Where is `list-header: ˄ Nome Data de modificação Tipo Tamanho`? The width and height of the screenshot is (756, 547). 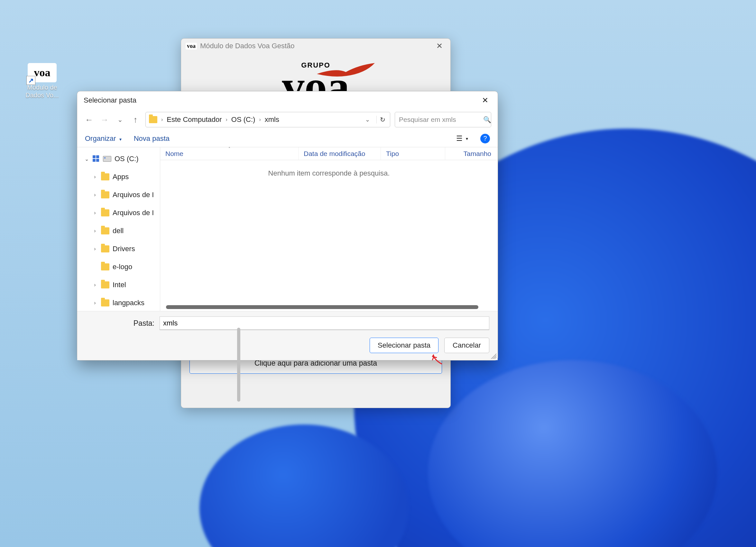
list-header: ˄ Nome Data de modificação Tipo Tamanho is located at coordinates (329, 154).